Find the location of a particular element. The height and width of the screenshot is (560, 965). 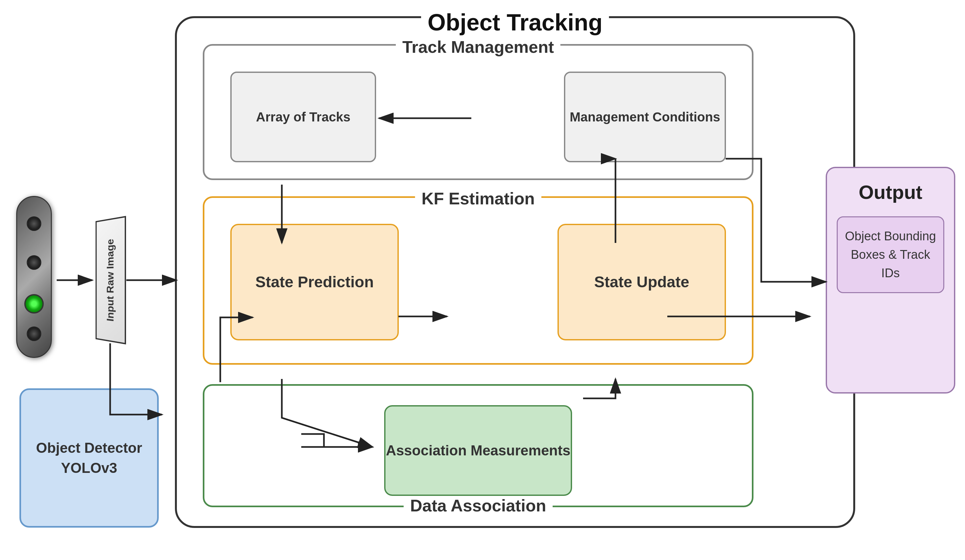

object-detector-label: Object Detector YOLOv3 is located at coordinates (89, 458).